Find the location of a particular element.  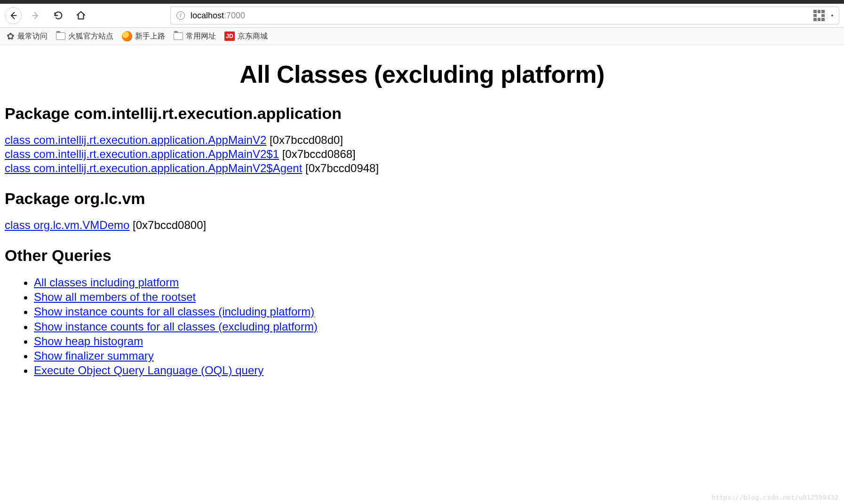

bookmarks-bar: ✿ 最常访问 火狐官方站点 新手上路 常用网址 JD 京东商城 is located at coordinates (422, 37).